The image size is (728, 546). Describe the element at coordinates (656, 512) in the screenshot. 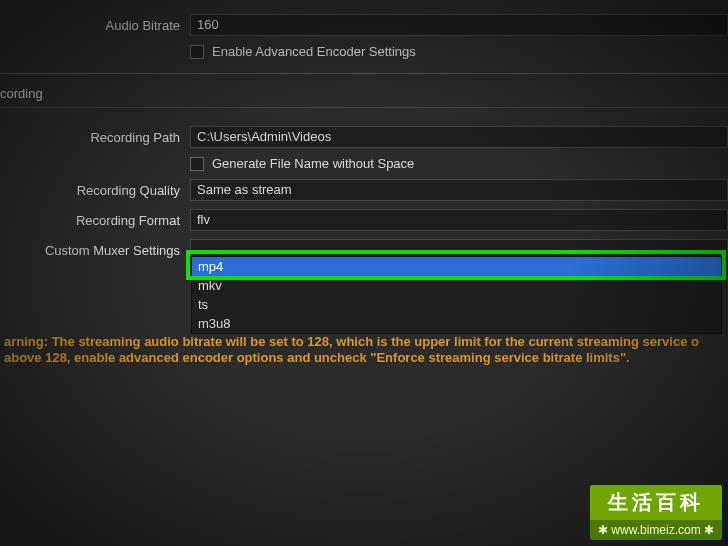

I see `watermark: 生活百科 ✱ www.bimeiz.com ✱` at that location.